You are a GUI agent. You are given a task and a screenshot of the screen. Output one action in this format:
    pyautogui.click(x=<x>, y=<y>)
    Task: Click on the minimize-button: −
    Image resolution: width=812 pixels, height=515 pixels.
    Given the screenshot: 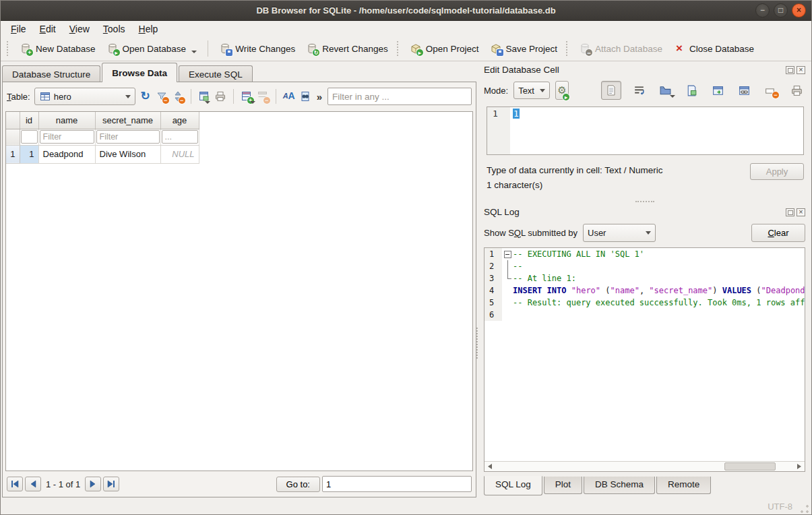 What is the action you would take?
    pyautogui.click(x=763, y=11)
    